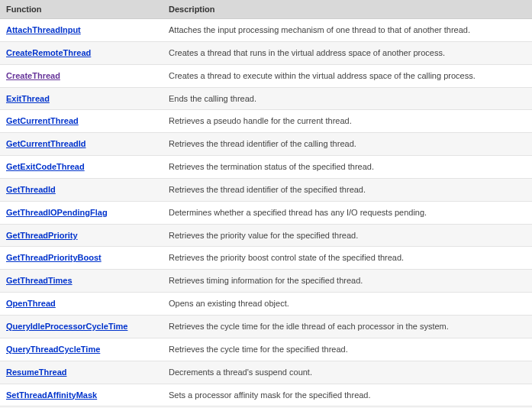  What do you see at coordinates (347, 349) in the screenshot?
I see `cell-description: Retrieves the cycle time for the specifi…` at bounding box center [347, 349].